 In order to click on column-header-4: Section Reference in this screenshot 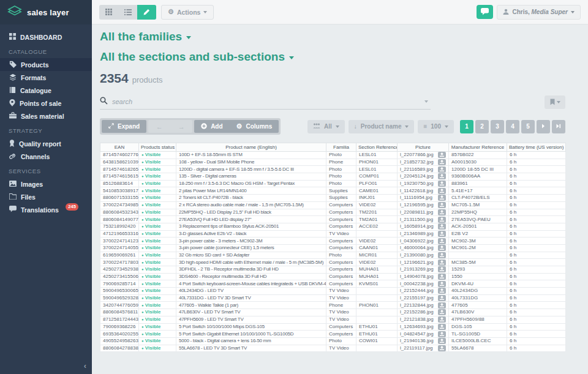, I will do `click(377, 148)`.